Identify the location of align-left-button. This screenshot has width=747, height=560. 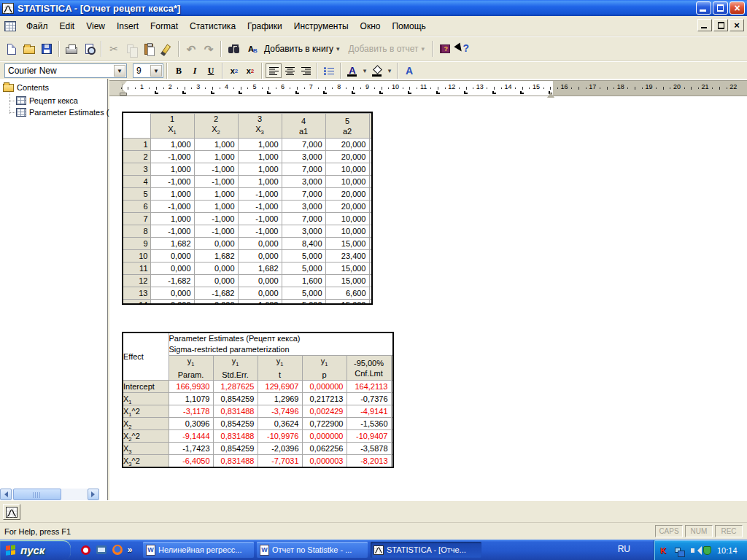
(274, 71).